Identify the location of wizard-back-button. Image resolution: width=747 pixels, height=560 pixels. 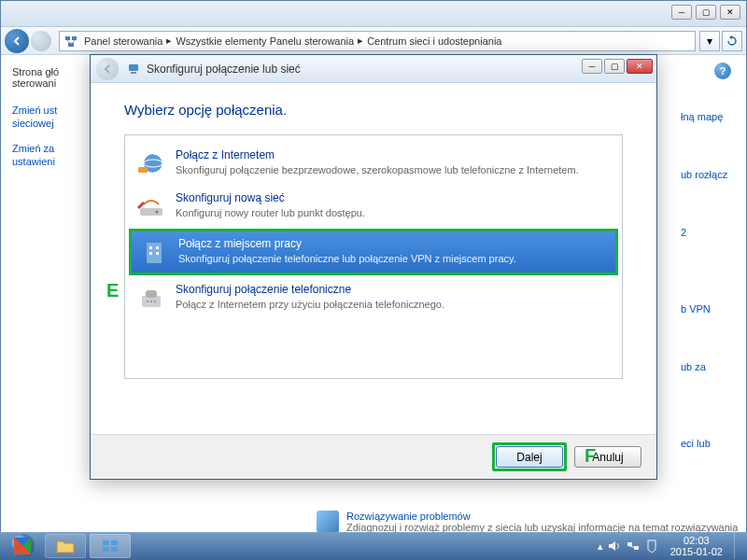
(107, 69).